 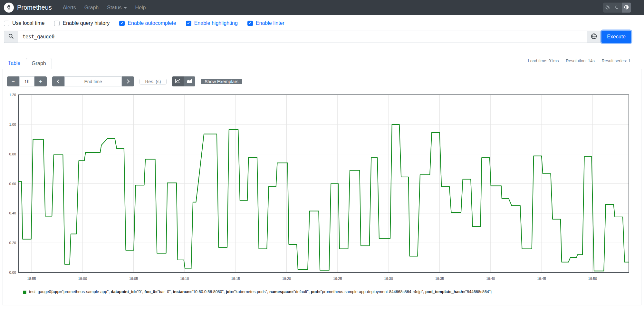 What do you see at coordinates (13, 81) in the screenshot?
I see `range-decrease-button: −` at bounding box center [13, 81].